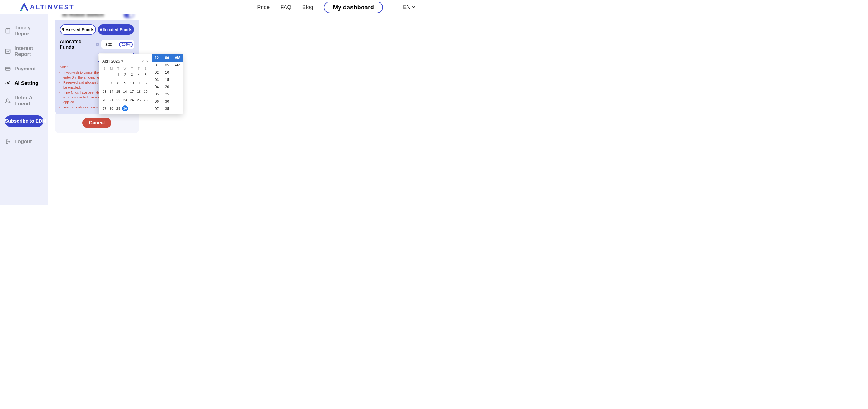 This screenshot has width=868, height=409. I want to click on ampm-wheel: AMPM, so click(177, 84).